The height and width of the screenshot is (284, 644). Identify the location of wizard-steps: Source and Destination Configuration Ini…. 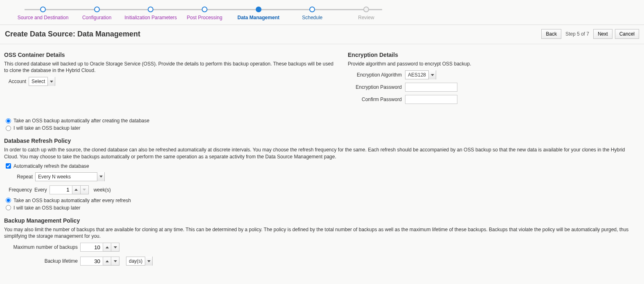
(205, 12).